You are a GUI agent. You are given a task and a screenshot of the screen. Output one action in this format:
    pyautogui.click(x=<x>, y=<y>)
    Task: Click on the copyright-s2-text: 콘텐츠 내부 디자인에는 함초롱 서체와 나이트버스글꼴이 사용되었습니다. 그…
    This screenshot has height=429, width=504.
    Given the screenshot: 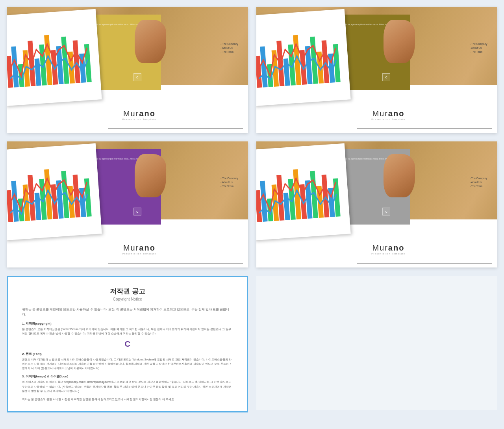 What is the action you would take?
    pyautogui.click(x=128, y=364)
    